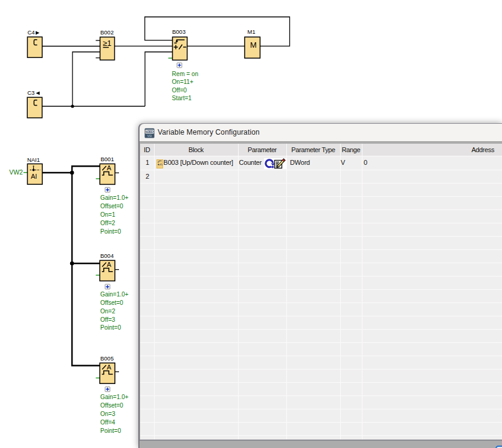 The width and height of the screenshot is (502, 448). What do you see at coordinates (108, 215) in the screenshot?
I see `svg-text: On=1` at bounding box center [108, 215].